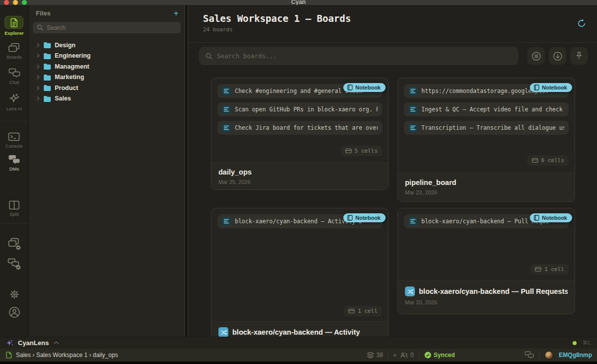 The height and width of the screenshot is (364, 597). I want to click on add-board-button, so click(14, 244).